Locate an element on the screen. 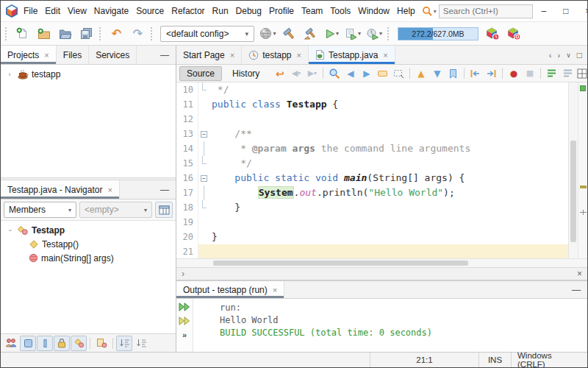 The image size is (588, 368). warning-mark is located at coordinates (584, 187).